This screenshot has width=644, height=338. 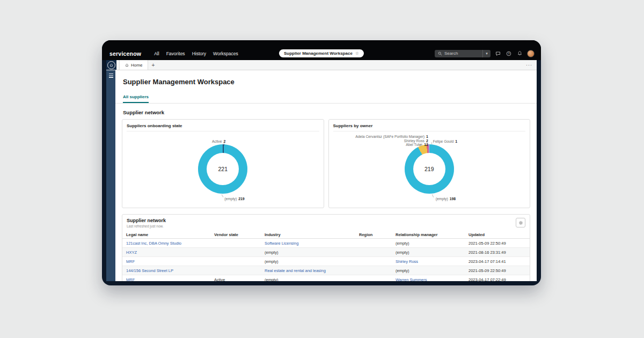 I want to click on chart-callout: Abel Tuter12, so click(x=392, y=145).